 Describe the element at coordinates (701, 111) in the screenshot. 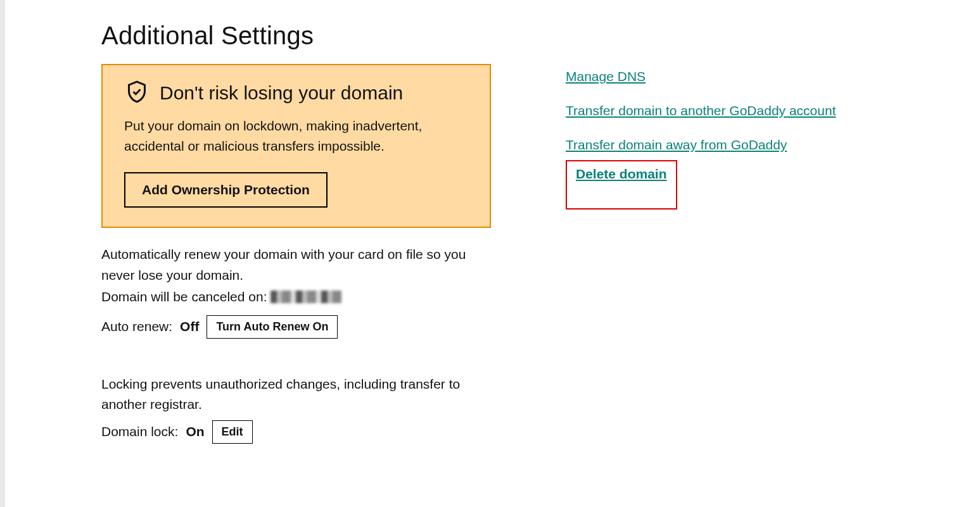

I see `transfer-to-account-link: Transfer domain to another GoDaddy accou…` at that location.